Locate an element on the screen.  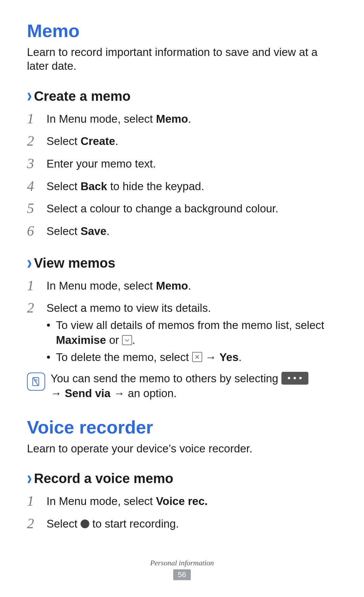
step: 6 Select Save. is located at coordinates (182, 231).